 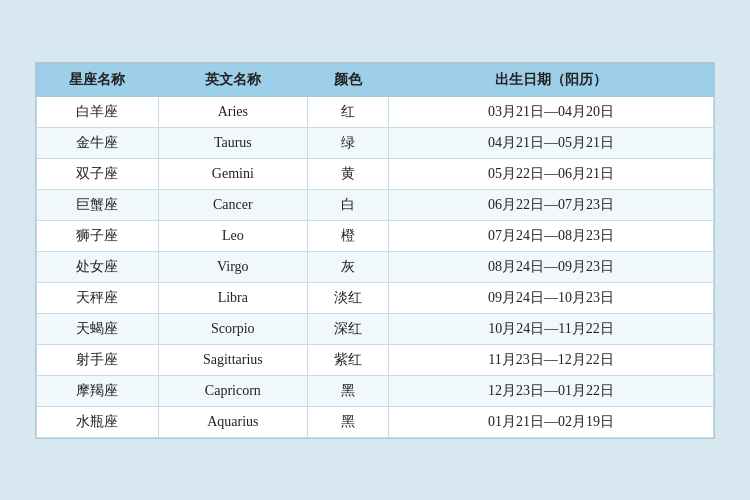 I want to click on table-row: 白羊座Aries红03月21日—04月20日, so click(x=376, y=112).